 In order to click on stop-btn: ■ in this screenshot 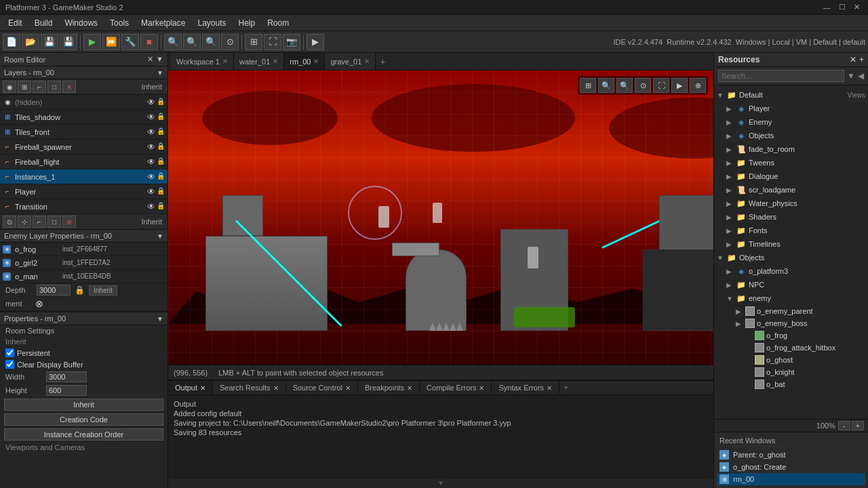, I will do `click(149, 42)`.